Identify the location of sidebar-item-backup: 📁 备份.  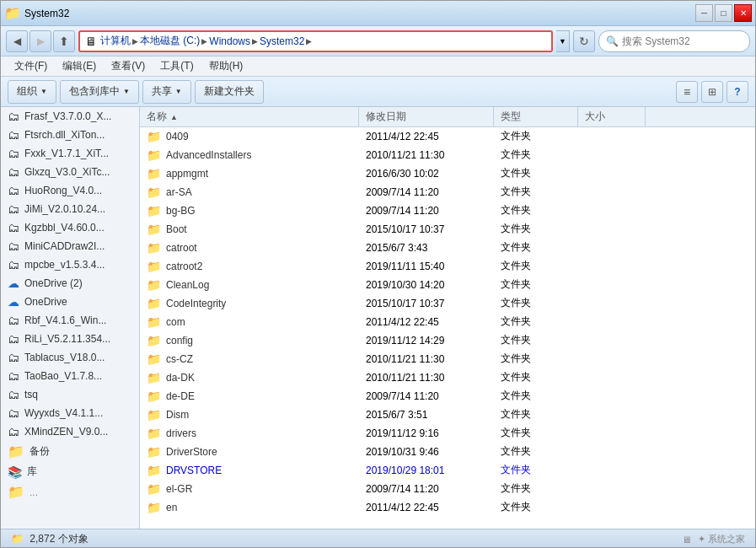
(70, 452).